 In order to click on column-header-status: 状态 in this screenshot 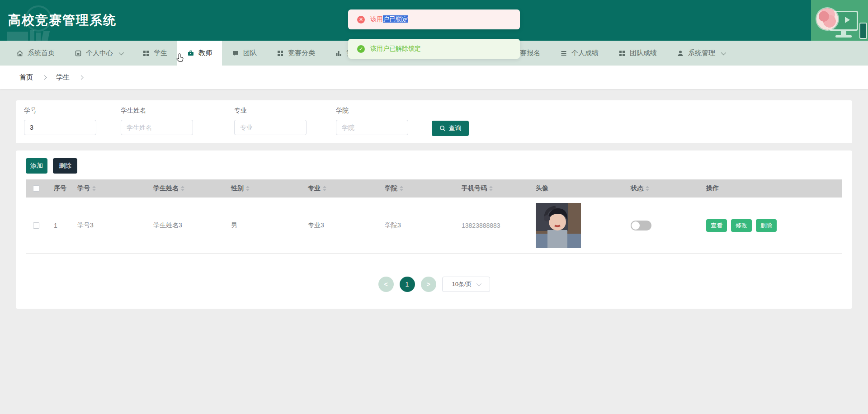, I will do `click(661, 188)`.